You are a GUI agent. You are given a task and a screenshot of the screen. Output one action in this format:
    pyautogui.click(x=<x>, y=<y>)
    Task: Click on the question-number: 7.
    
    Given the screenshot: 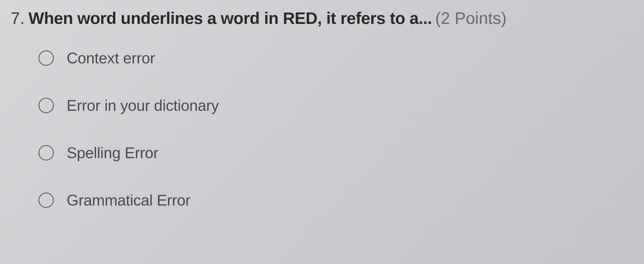 What is the action you would take?
    pyautogui.click(x=18, y=18)
    